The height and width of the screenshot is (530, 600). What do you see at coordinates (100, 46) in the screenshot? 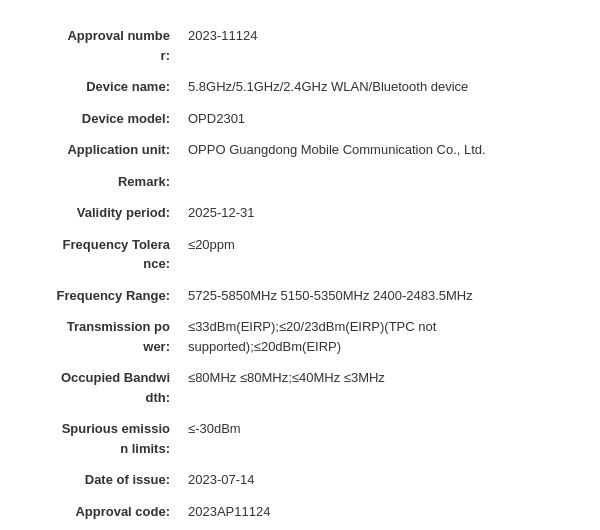
I see `row-label: Approval numbe r:` at bounding box center [100, 46].